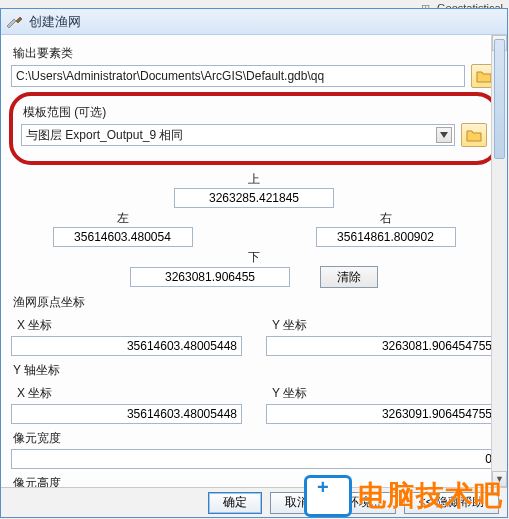 This screenshot has width=509, height=519. What do you see at coordinates (235, 503) in the screenshot?
I see `ok-button: 确定` at bounding box center [235, 503].